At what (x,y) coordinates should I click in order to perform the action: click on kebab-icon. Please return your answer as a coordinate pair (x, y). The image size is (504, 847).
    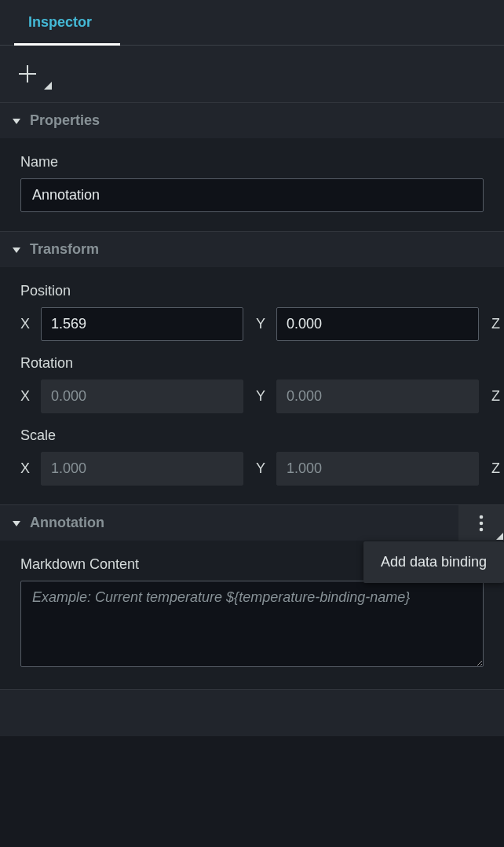
    Looking at the image, I should click on (481, 523).